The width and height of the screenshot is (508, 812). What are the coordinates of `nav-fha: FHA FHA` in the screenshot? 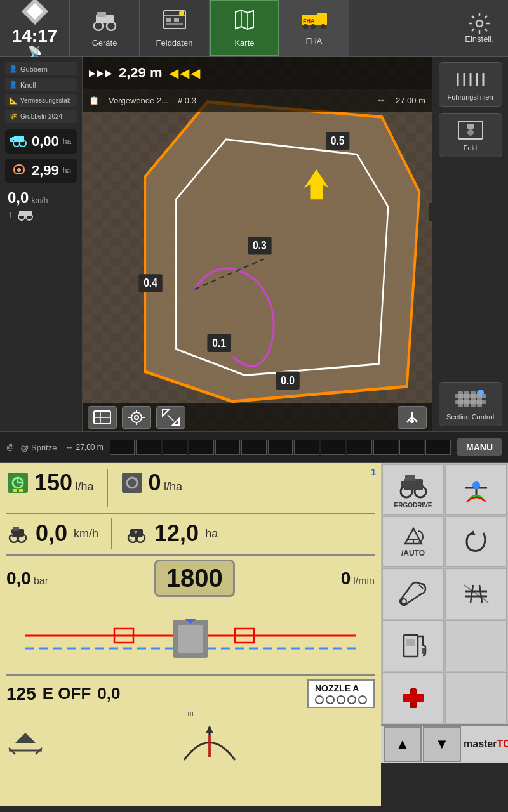 It's located at (314, 28).